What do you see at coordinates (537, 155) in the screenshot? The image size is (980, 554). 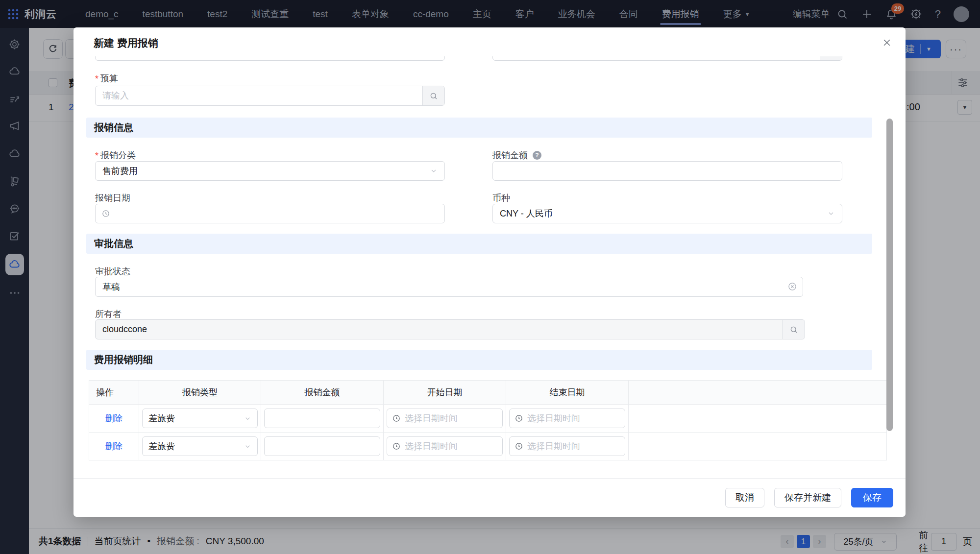 I see `help-icon: ?` at bounding box center [537, 155].